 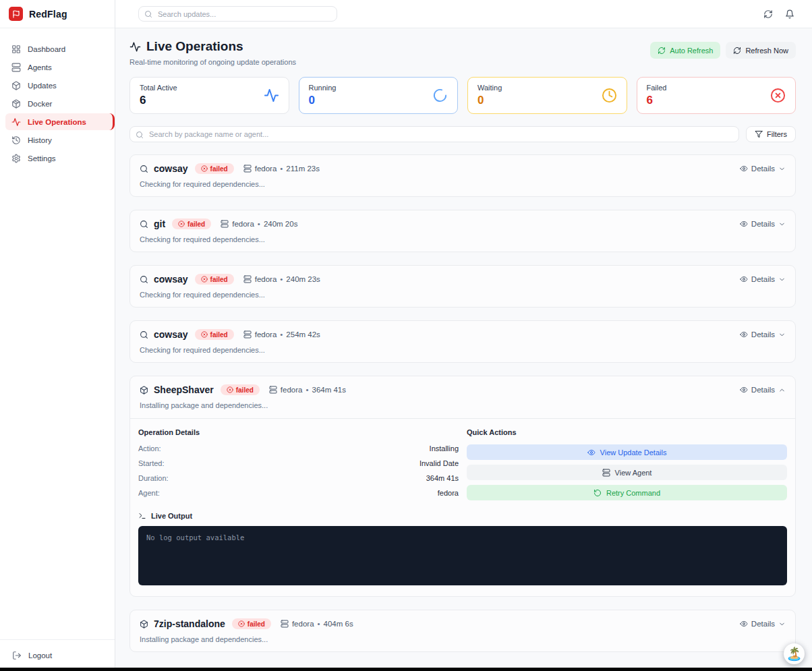 What do you see at coordinates (685, 50) in the screenshot?
I see `auto-refresh-button: Auto Refresh` at bounding box center [685, 50].